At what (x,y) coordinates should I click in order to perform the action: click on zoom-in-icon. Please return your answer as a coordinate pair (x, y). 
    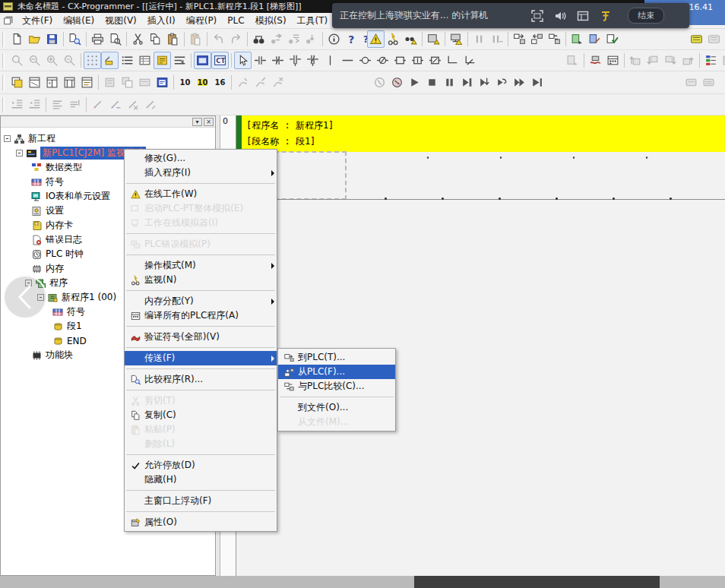
    Looking at the image, I should click on (52, 61).